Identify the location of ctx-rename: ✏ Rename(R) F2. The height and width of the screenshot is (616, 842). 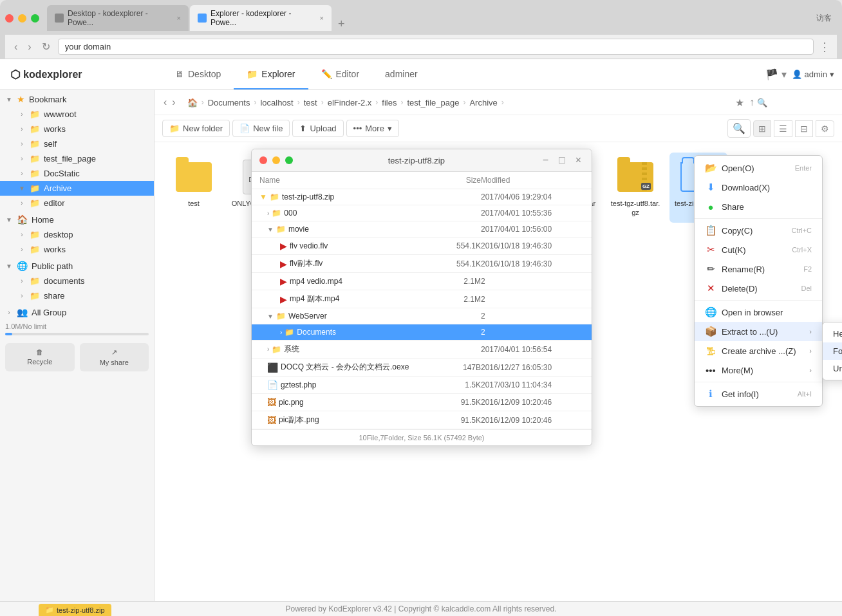
(758, 269).